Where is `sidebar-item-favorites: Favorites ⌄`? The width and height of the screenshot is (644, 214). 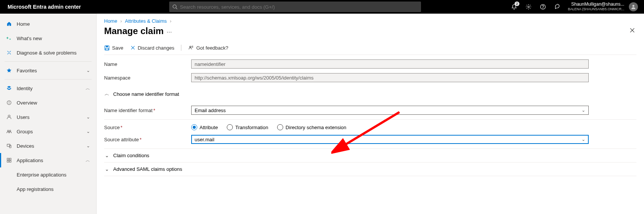 sidebar-item-favorites: Favorites ⌄ is located at coordinates (48, 70).